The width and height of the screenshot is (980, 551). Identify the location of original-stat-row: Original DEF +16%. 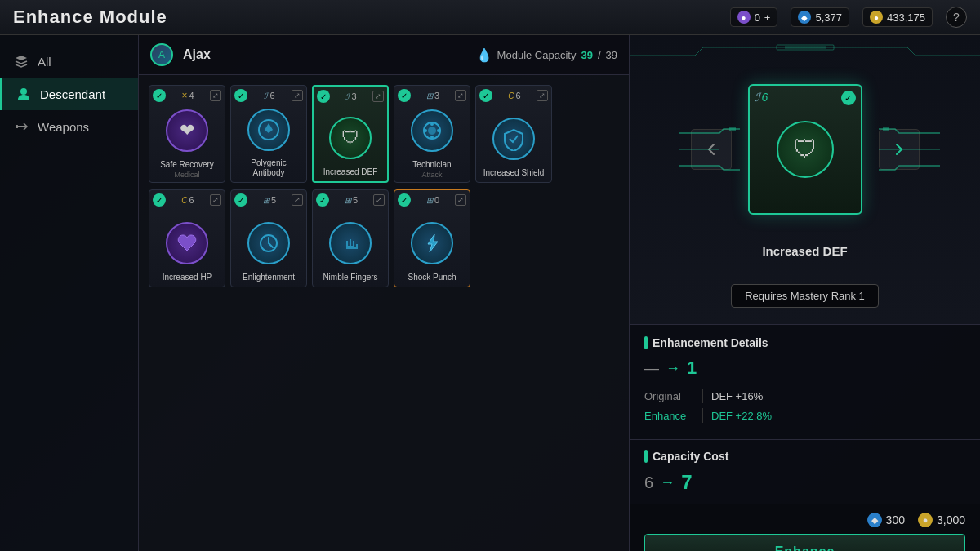
(805, 396).